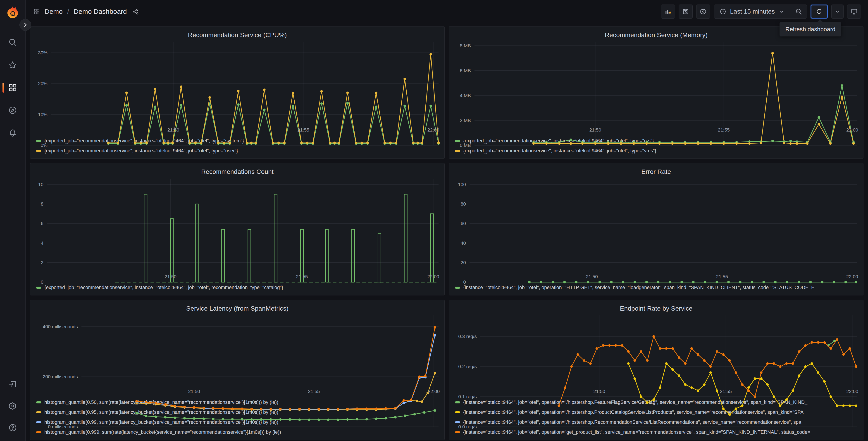  What do you see at coordinates (26, 25) in the screenshot?
I see `sidebar-expand-button` at bounding box center [26, 25].